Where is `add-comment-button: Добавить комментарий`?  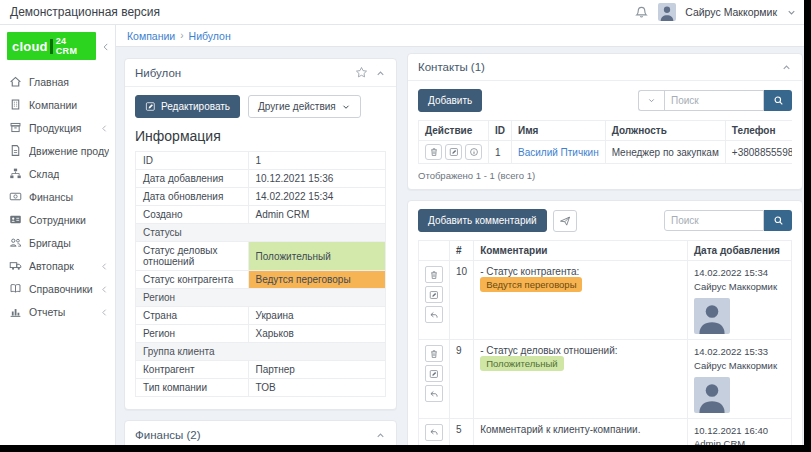 add-comment-button: Добавить комментарий is located at coordinates (482, 220).